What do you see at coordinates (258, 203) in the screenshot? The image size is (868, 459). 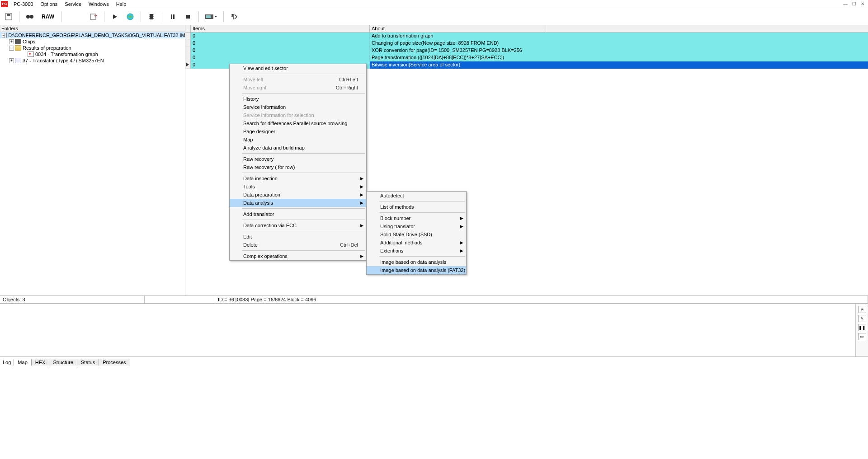 I see `menu-item-label: Data analysis` at bounding box center [258, 203].